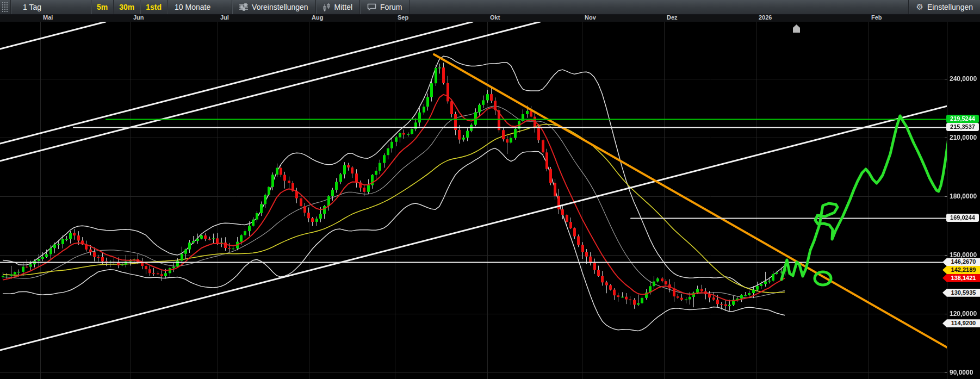 This screenshot has height=379, width=980. Describe the element at coordinates (344, 7) in the screenshot. I see `mittel-label: Mittel` at that location.